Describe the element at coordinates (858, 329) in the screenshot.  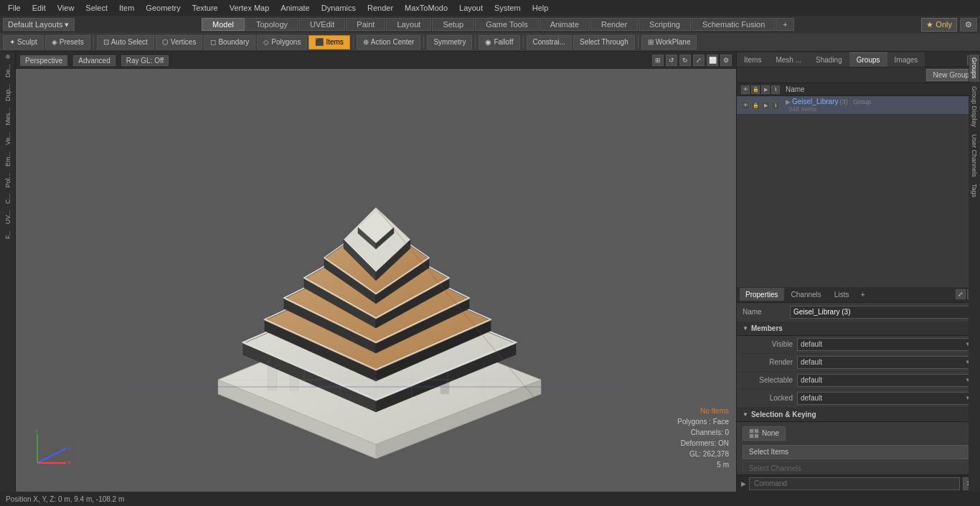
I see `members-section: ▼ Members` at that location.